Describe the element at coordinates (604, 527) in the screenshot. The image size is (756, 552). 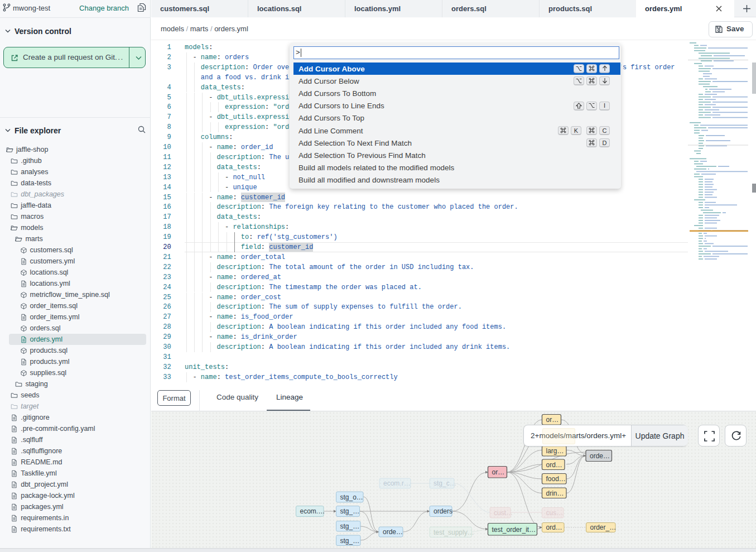
I see `svg-text: order_…` at that location.